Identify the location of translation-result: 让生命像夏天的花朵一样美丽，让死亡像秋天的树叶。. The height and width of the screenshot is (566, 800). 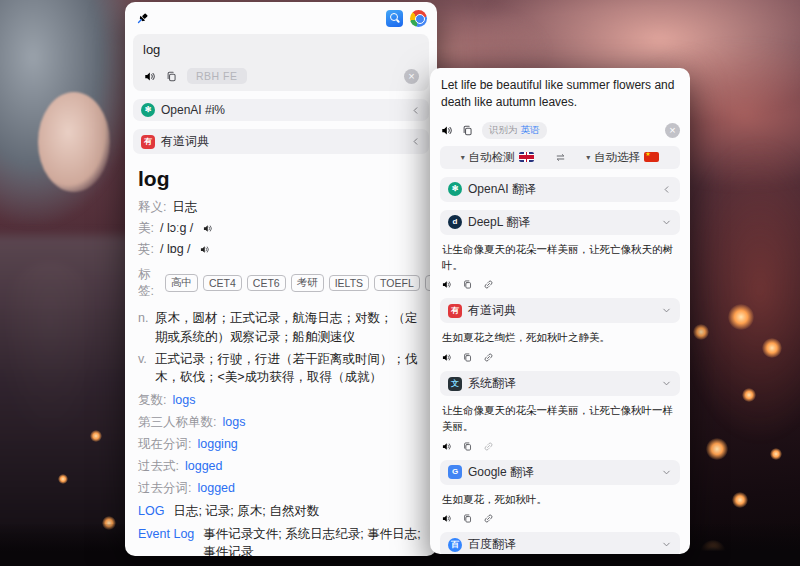
(560, 258).